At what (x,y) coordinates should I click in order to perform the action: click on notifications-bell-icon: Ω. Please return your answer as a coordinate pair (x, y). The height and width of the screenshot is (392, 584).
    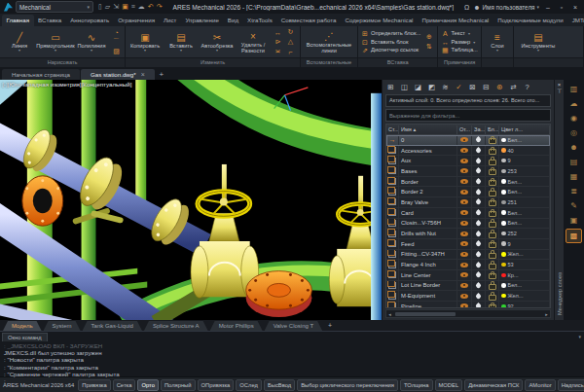
    Looking at the image, I should click on (467, 8).